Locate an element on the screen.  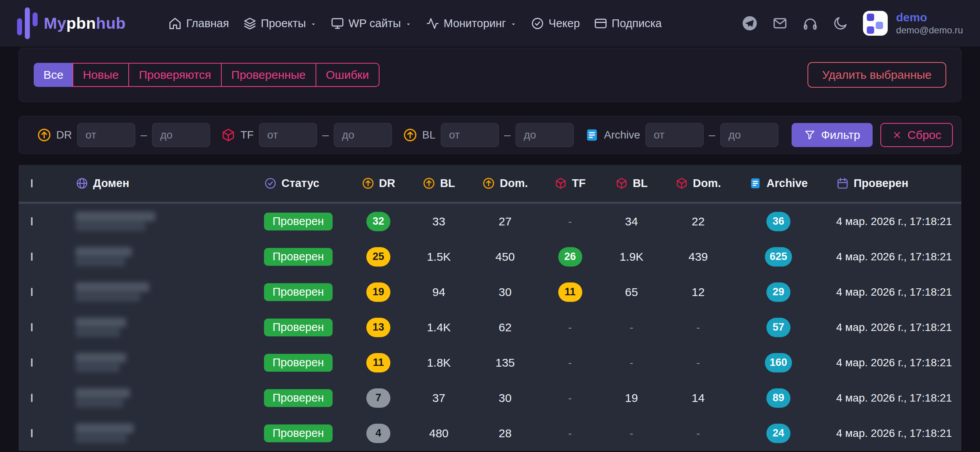
ahrefs-bl-cell: 94 is located at coordinates (439, 292).